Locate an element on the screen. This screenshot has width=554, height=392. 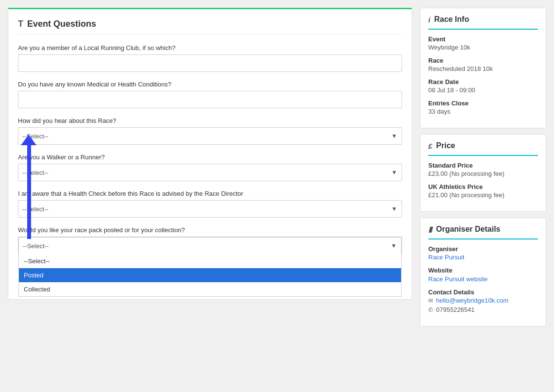
info-icon: i is located at coordinates (429, 19).